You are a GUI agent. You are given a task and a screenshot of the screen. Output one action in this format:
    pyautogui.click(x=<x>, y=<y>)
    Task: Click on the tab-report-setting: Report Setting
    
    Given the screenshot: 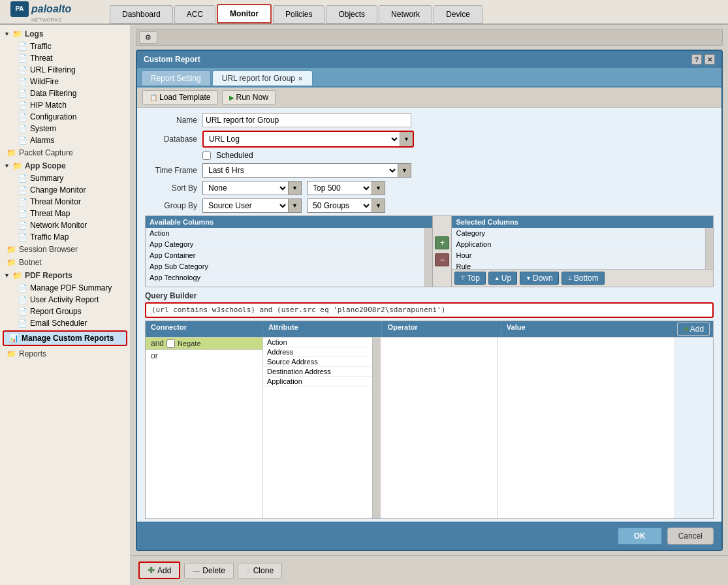 What is the action you would take?
    pyautogui.click(x=176, y=78)
    